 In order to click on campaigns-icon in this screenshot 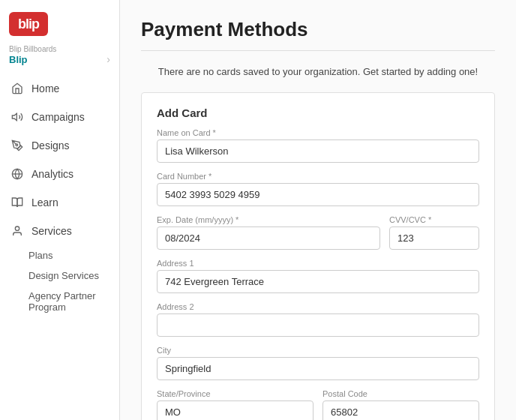, I will do `click(17, 117)`.